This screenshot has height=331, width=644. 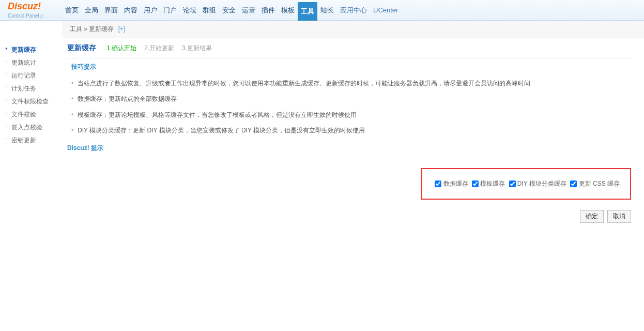 What do you see at coordinates (539, 184) in the screenshot?
I see `checkbox-label: DIY 模块分类缓存` at bounding box center [539, 184].